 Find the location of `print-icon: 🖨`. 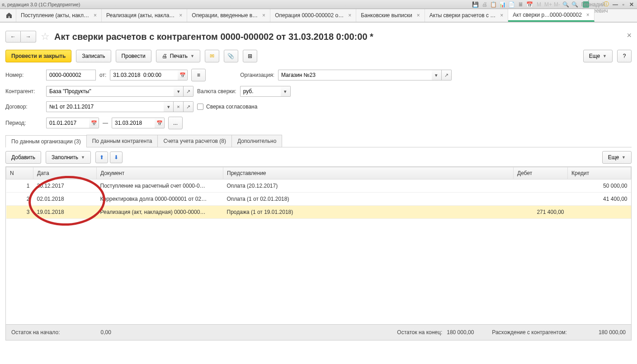

print-icon: 🖨 is located at coordinates (485, 5).